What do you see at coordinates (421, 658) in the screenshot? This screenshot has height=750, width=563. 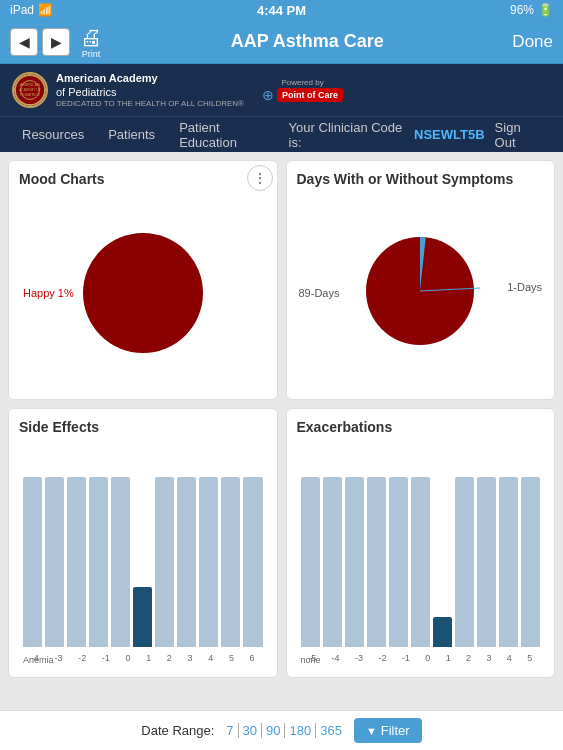 I see `exacerbations-axis: -5-4-3-2-1012345` at bounding box center [421, 658].